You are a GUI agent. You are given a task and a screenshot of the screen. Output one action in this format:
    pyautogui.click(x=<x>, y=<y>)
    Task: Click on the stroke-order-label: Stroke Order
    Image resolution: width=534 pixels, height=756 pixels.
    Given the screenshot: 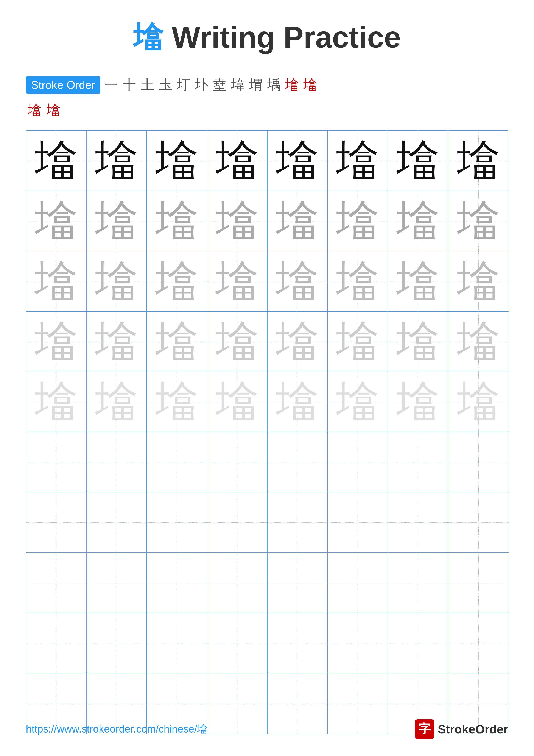 What is the action you would take?
    pyautogui.click(x=63, y=85)
    